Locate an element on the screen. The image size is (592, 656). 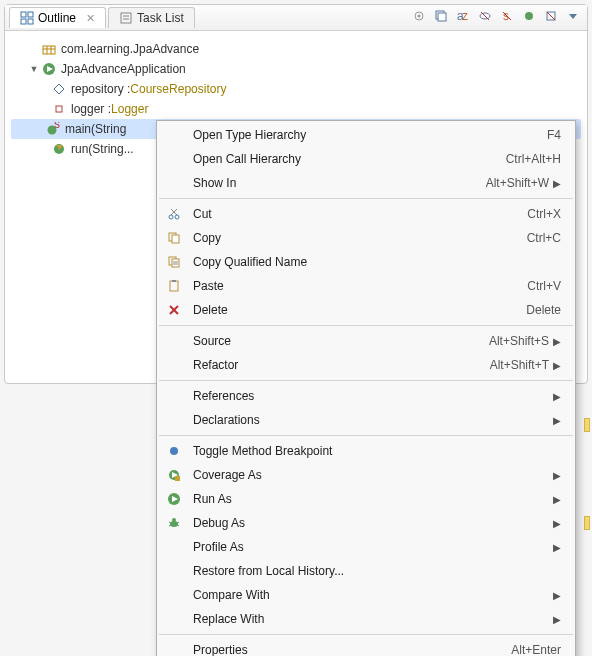
menu-label: Restore from Local History... is located at coordinates (373, 571).